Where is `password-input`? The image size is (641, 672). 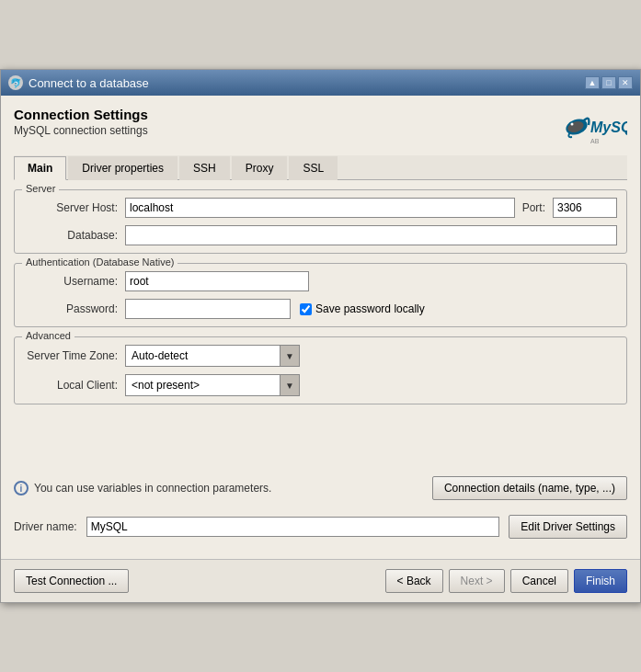 password-input is located at coordinates (208, 309).